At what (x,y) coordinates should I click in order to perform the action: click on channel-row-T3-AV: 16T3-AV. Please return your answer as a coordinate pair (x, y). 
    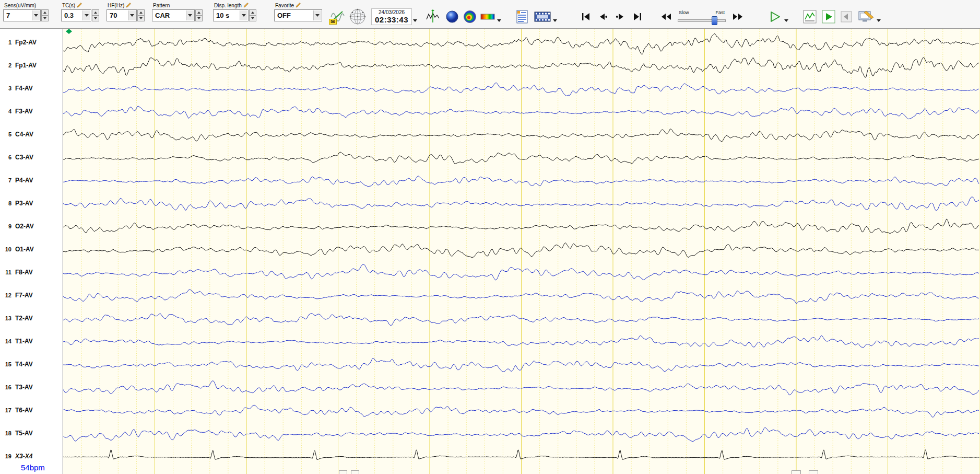
    Looking at the image, I should click on (17, 388).